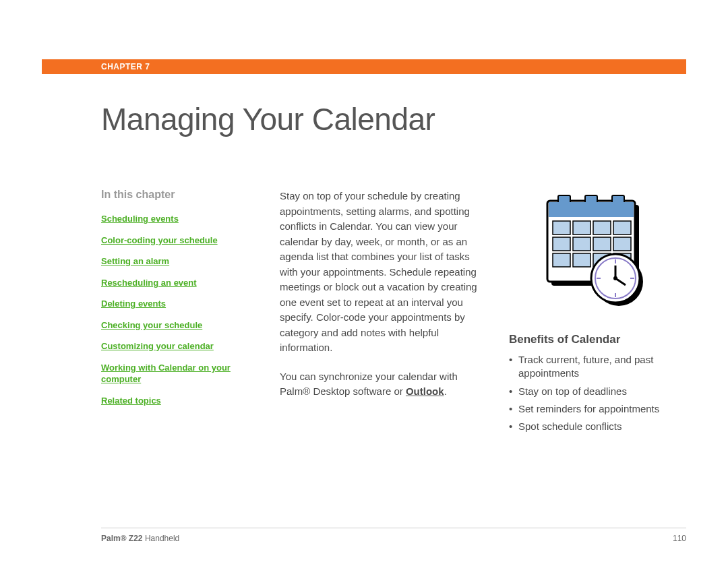  I want to click on sidebar-heading: In this chapter, so click(177, 195).